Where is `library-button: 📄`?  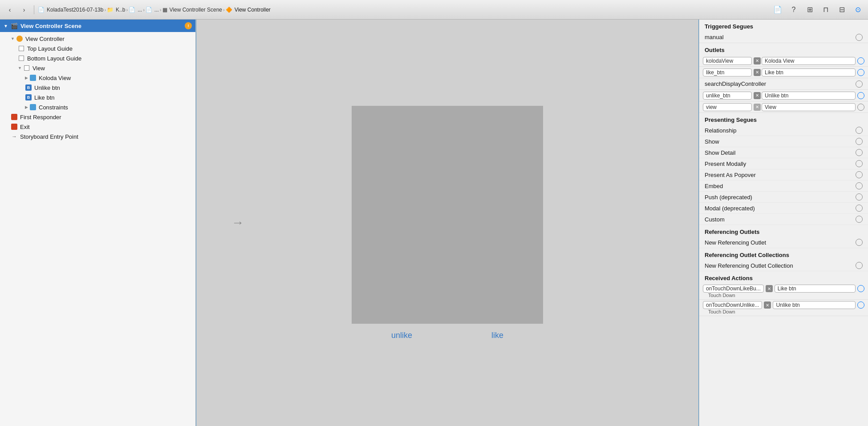
library-button: 📄 is located at coordinates (778, 10).